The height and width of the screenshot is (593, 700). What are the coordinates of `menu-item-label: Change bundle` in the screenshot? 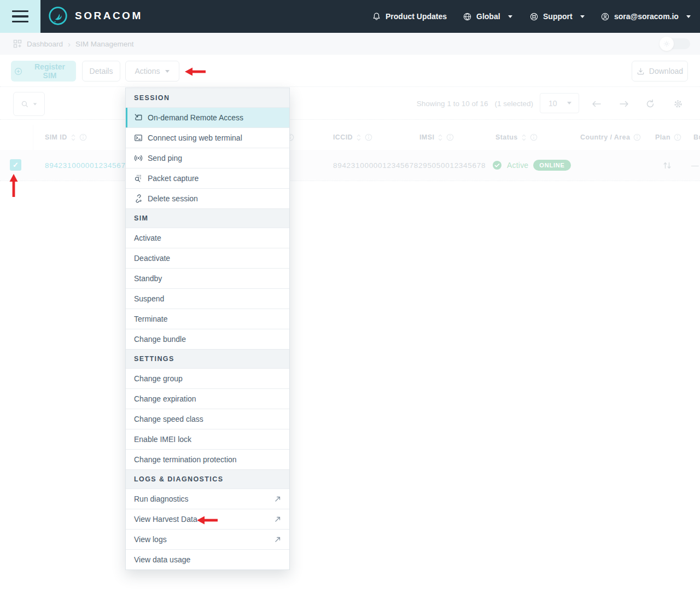 It's located at (160, 339).